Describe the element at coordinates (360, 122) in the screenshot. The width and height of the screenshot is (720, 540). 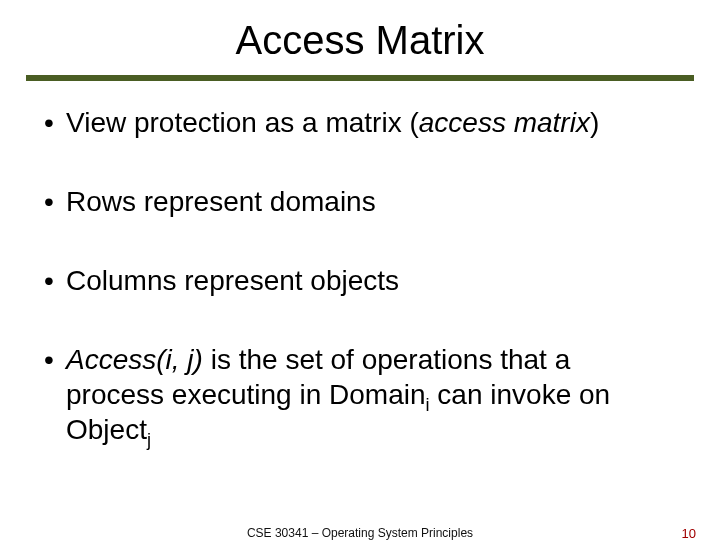
I see `bullet-item: • View protection as a matrix (access ma…` at that location.